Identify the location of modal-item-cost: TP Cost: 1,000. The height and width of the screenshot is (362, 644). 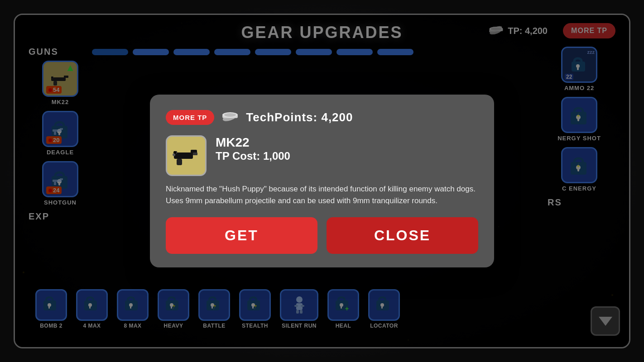
(347, 156).